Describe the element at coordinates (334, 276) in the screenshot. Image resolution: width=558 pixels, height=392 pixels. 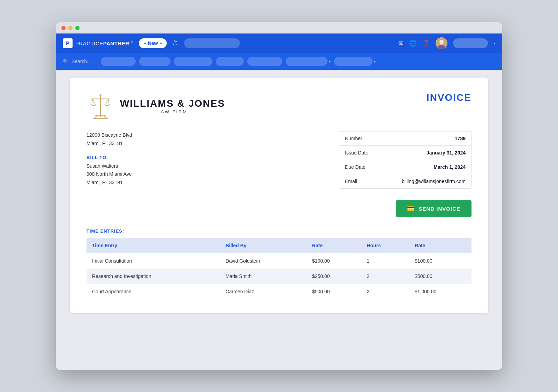
I see `cell-rate: $250.00` at that location.